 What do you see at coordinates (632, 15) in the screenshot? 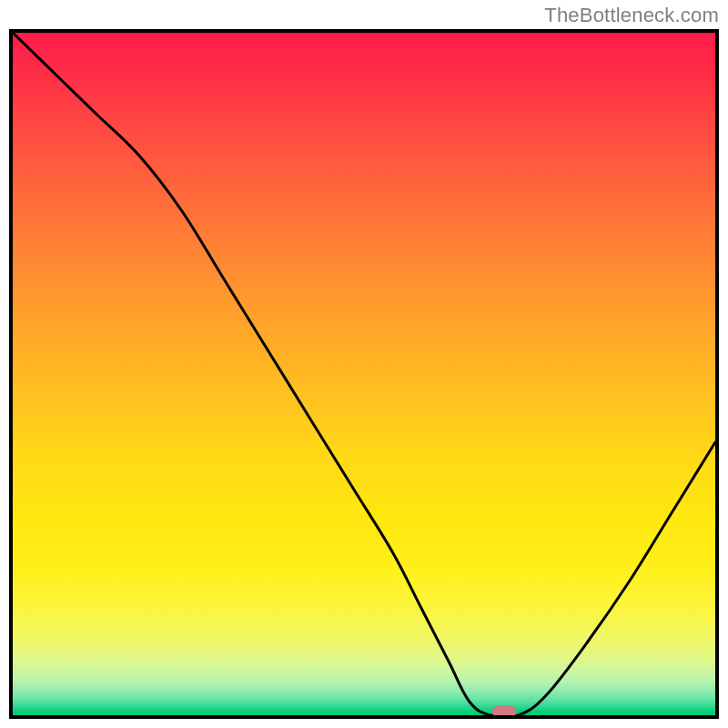
I see `watermark-text: TheBottleneck.com` at bounding box center [632, 15].